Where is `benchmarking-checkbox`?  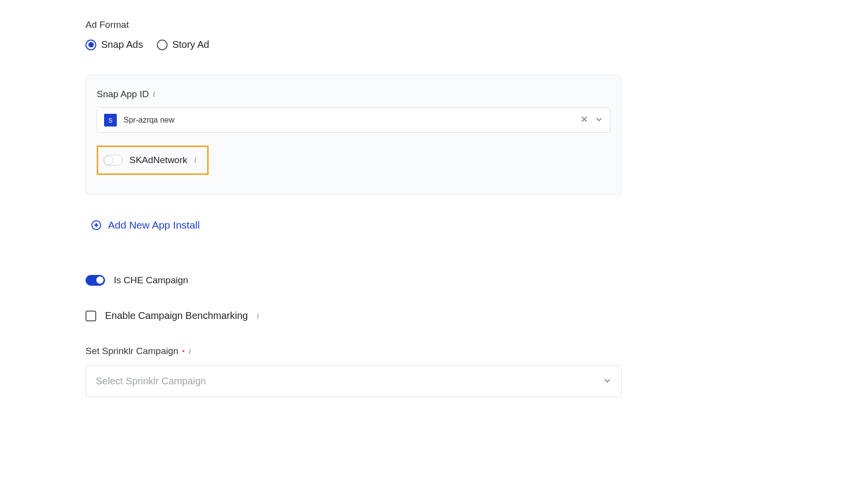 benchmarking-checkbox is located at coordinates (91, 316).